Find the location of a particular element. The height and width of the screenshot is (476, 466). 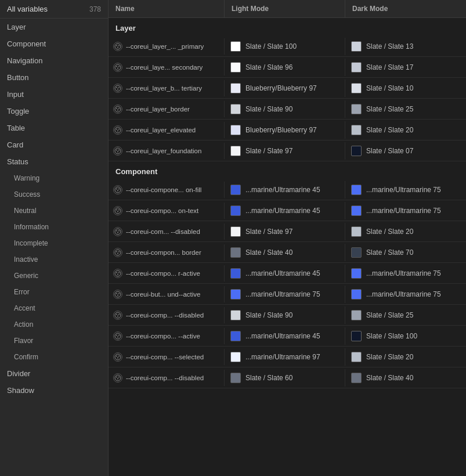

sidebar-item-button: Button is located at coordinates (54, 78).